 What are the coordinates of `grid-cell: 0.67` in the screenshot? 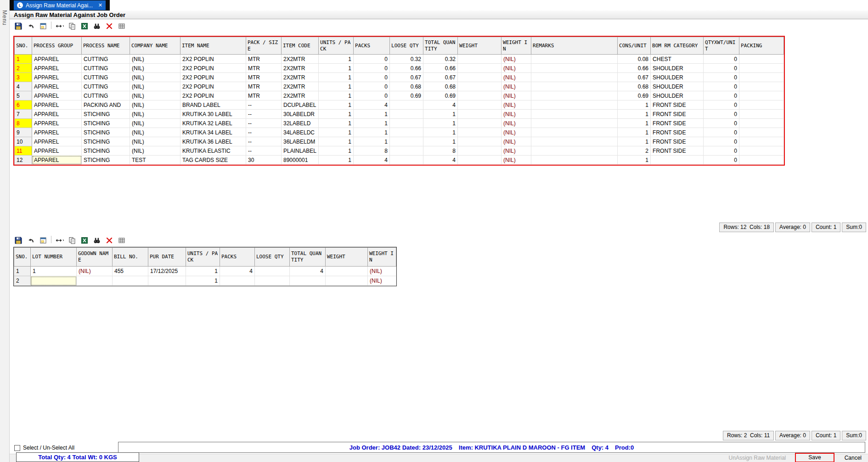 It's located at (634, 78).